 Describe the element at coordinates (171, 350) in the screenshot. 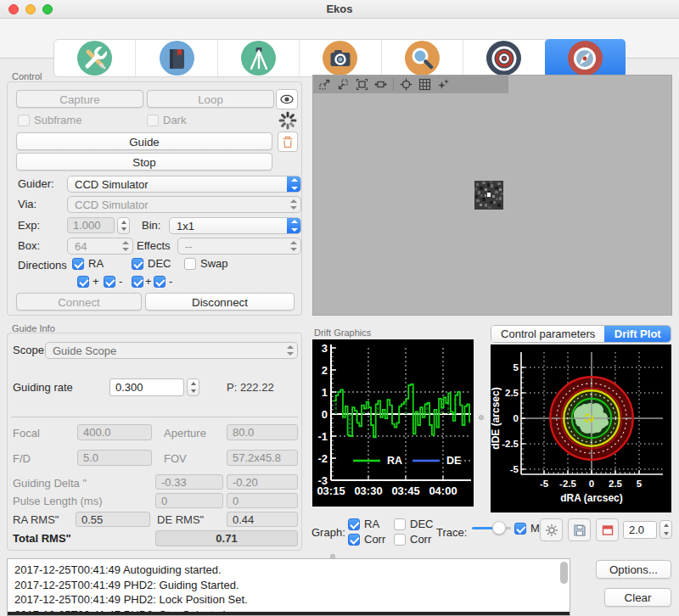

I see `scope-select: Guide Scope` at that location.